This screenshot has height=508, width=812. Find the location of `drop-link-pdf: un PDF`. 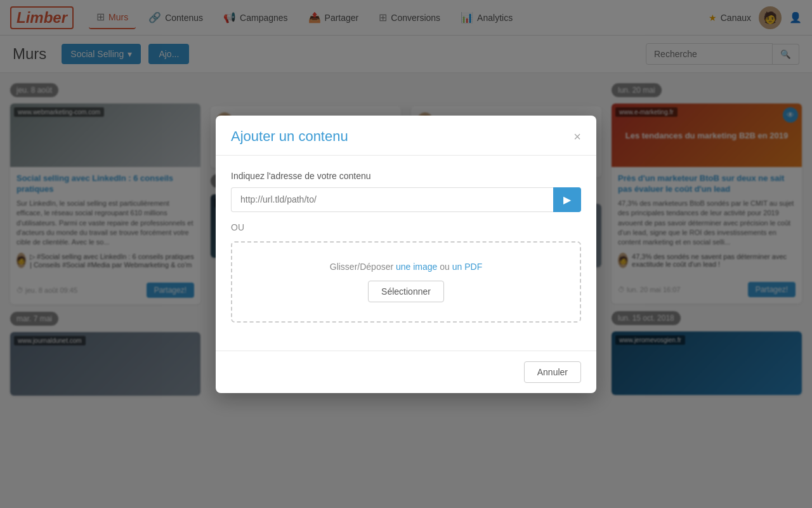

drop-link-pdf: un PDF is located at coordinates (467, 267).